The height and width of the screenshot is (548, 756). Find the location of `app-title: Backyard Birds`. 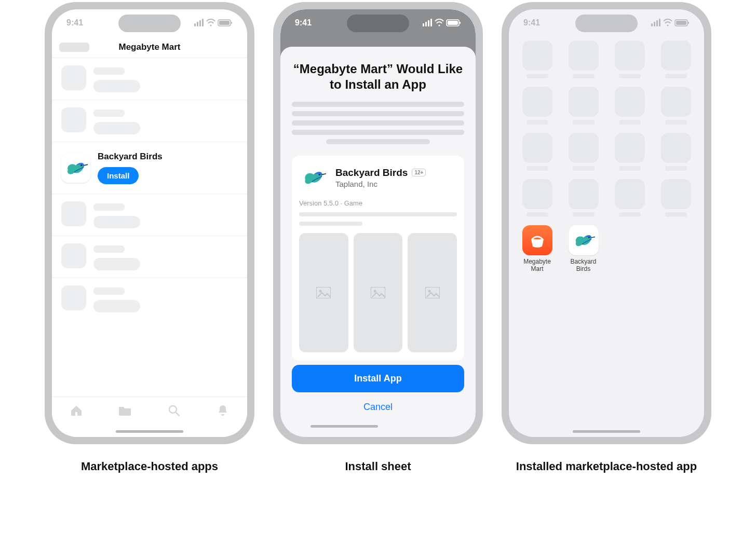

app-title: Backyard Birds is located at coordinates (130, 157).